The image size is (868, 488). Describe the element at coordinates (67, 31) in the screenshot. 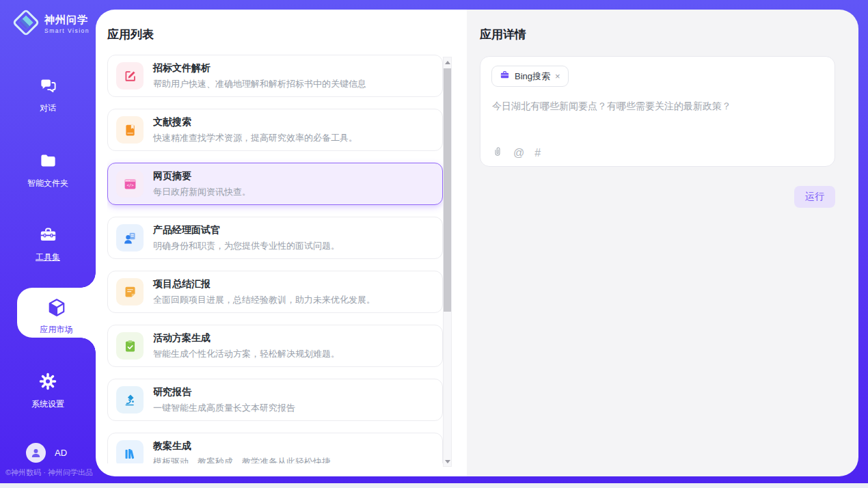

I see `brand-subtitle: Smart Vision` at that location.